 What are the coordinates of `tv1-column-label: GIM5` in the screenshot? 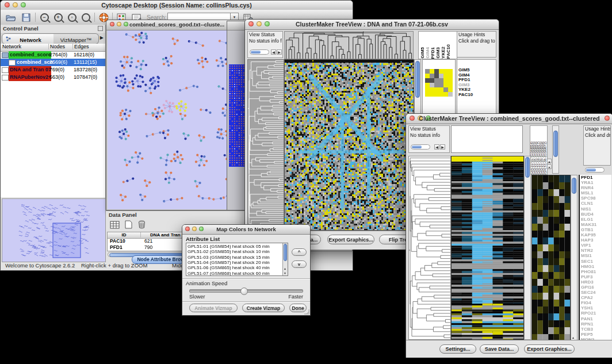 It's located at (422, 53).